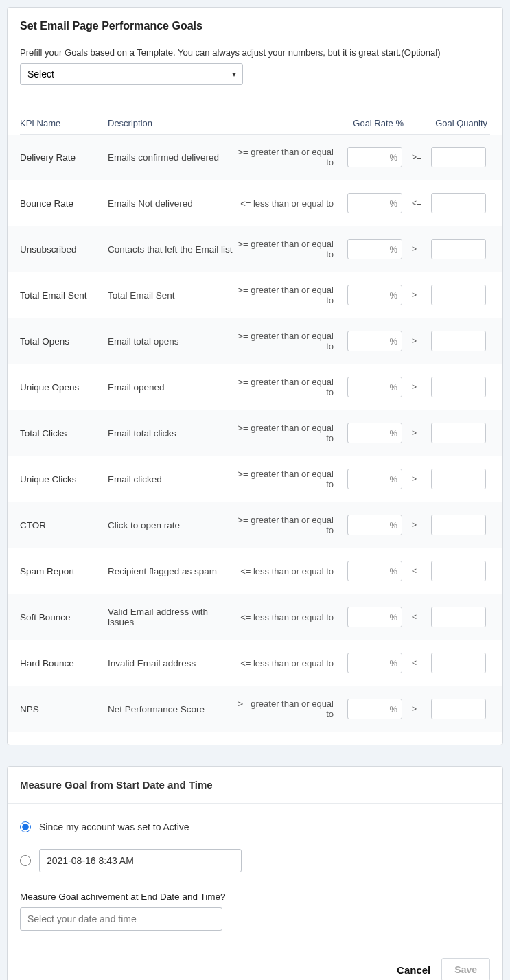 The height and width of the screenshot is (980, 510). Describe the element at coordinates (64, 124) in the screenshot. I see `header-kpi-name: KPI Name` at that location.